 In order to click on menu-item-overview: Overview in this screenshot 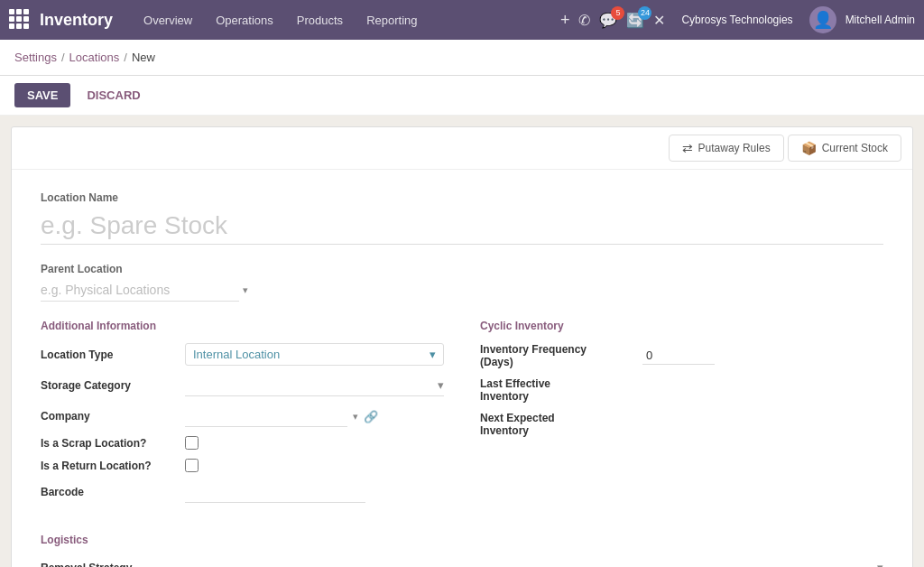, I will do `click(168, 20)`.